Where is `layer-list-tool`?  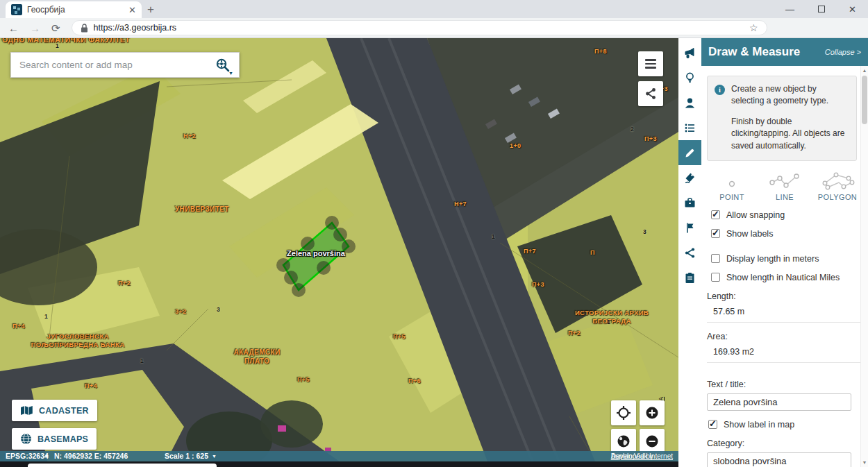
layer-list-tool is located at coordinates (690, 128).